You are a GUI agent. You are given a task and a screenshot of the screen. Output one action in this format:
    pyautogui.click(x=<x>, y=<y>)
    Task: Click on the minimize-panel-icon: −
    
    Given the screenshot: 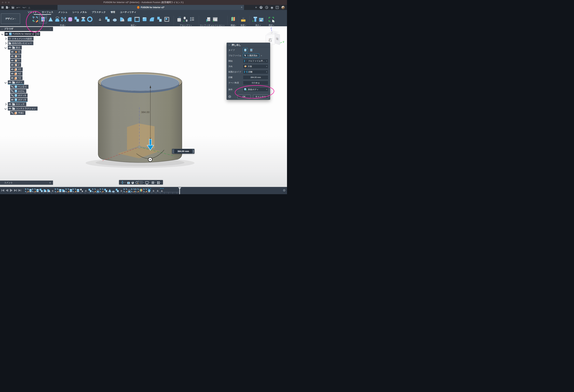 What is the action you would take?
    pyautogui.click(x=50, y=29)
    